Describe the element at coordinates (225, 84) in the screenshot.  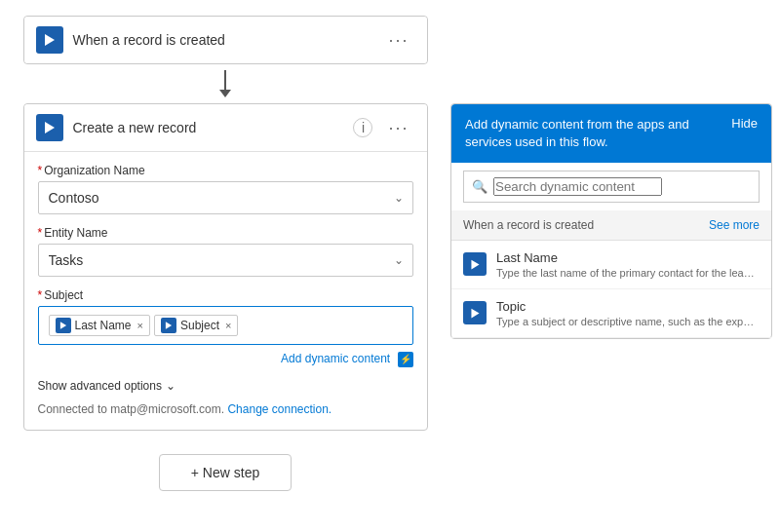
I see `flow-connector` at that location.